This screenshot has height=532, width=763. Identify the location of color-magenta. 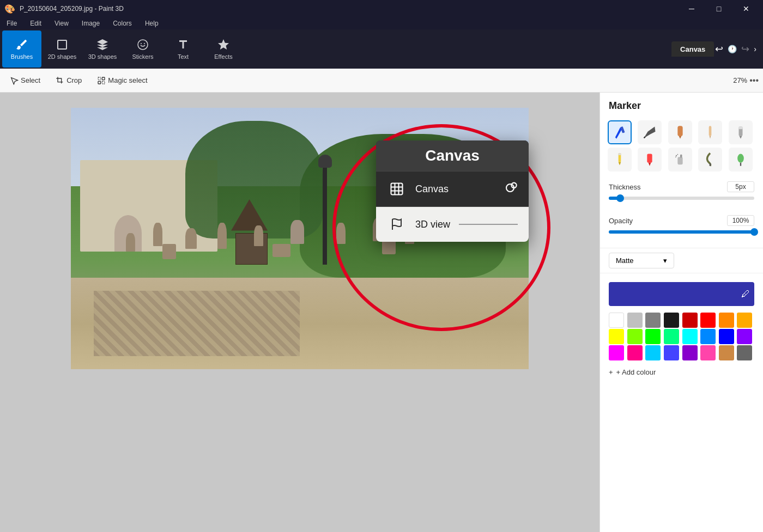
(616, 353).